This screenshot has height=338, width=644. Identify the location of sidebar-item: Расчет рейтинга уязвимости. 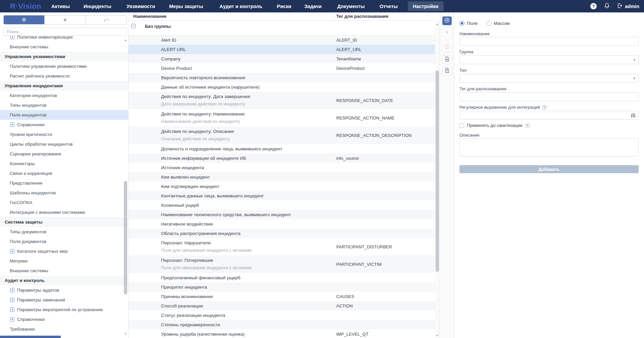
(64, 76).